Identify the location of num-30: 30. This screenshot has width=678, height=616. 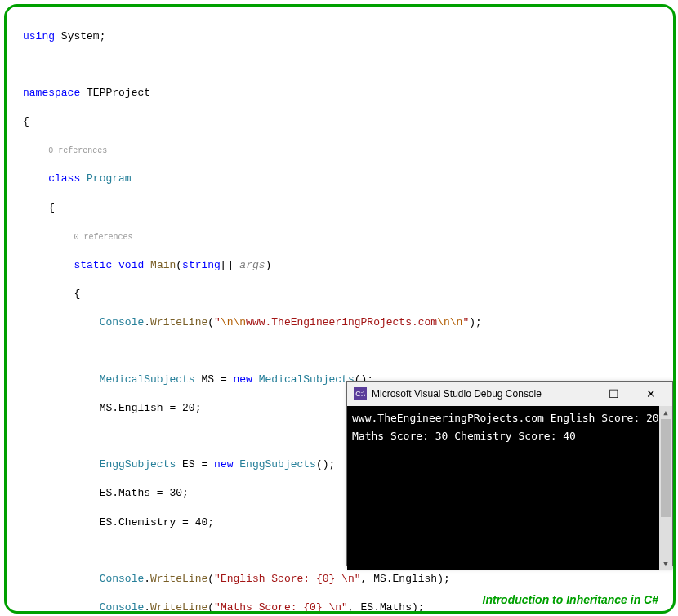
(176, 493).